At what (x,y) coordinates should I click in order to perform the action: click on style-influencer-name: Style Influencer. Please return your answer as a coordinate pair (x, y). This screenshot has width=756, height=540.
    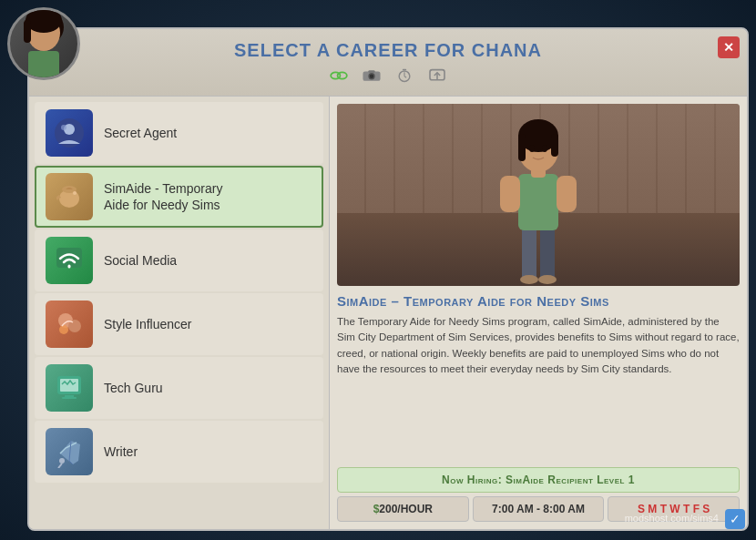
    Looking at the image, I should click on (148, 324).